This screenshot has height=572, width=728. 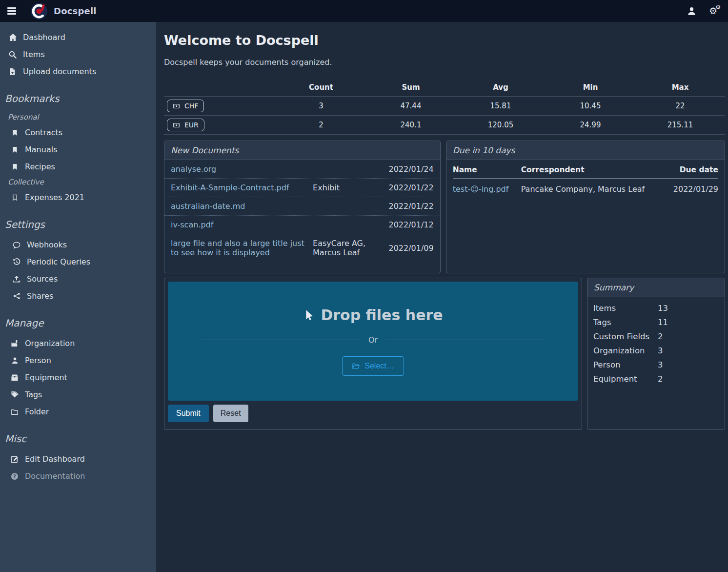 What do you see at coordinates (586, 180) in the screenshot?
I see `due-table: Name Correspondent Due date test-☺-ing.p…` at bounding box center [586, 180].